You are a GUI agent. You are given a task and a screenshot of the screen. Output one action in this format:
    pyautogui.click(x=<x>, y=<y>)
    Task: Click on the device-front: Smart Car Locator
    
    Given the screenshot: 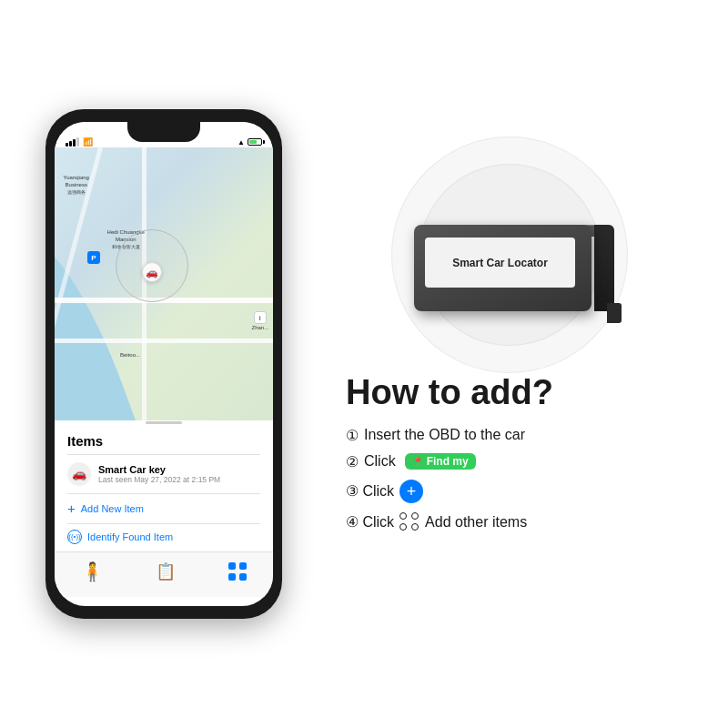 What is the action you would take?
    pyautogui.click(x=502, y=268)
    